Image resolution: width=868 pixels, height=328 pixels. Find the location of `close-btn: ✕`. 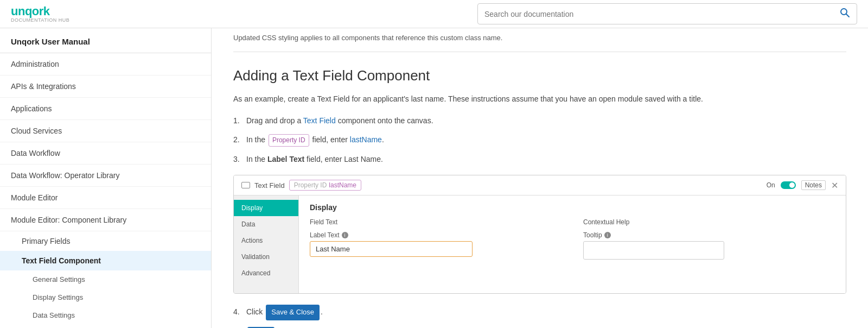

close-btn: ✕ is located at coordinates (834, 186).